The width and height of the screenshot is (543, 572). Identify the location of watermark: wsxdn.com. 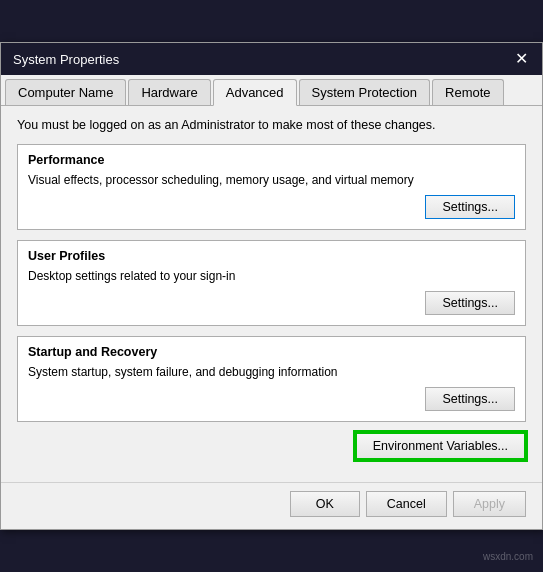
(508, 556).